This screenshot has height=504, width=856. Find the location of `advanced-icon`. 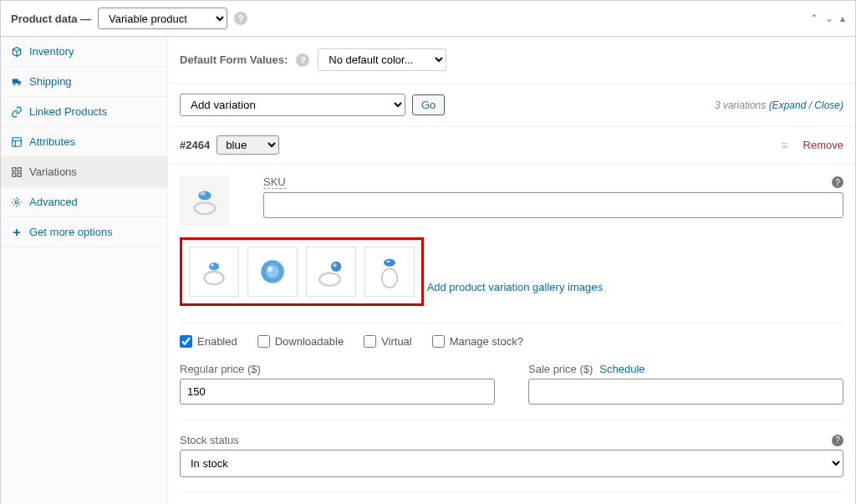

advanced-icon is located at coordinates (17, 202).